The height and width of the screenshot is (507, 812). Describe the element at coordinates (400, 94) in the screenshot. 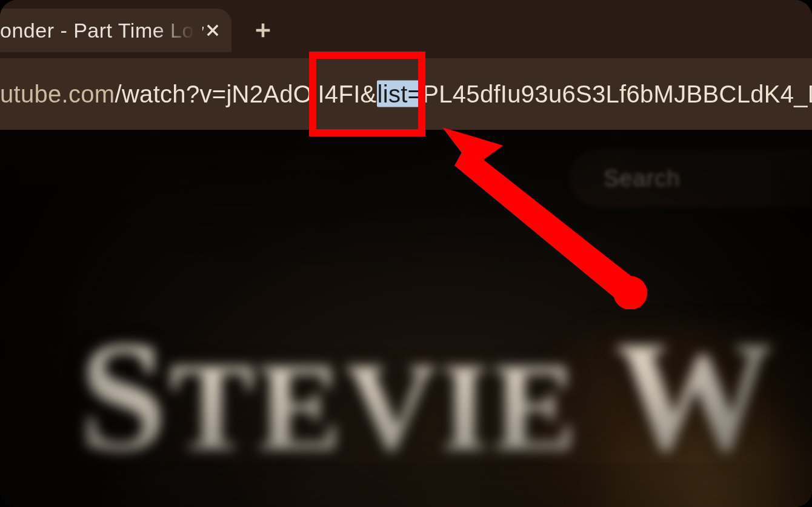

I see `url-selected-text: list=` at that location.